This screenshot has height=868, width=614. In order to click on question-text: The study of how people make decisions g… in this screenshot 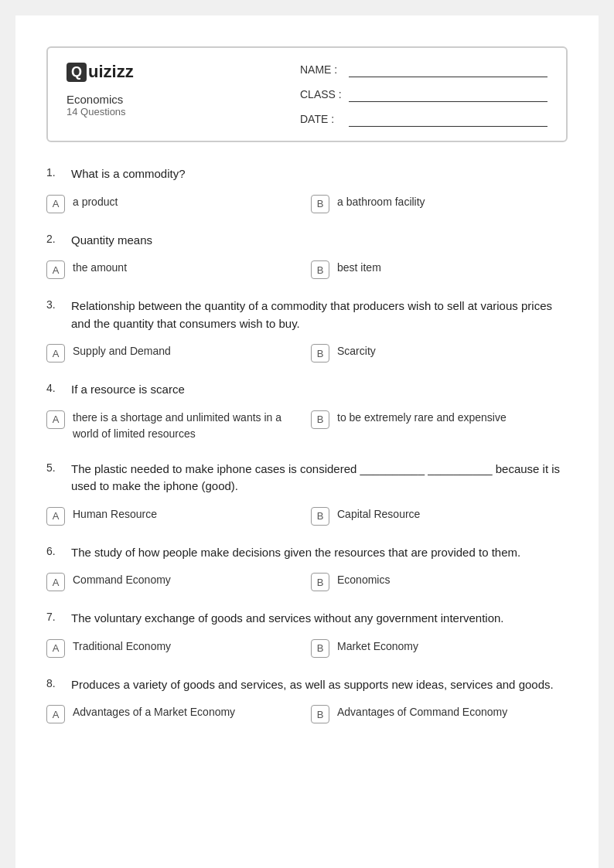, I will do `click(319, 553)`.